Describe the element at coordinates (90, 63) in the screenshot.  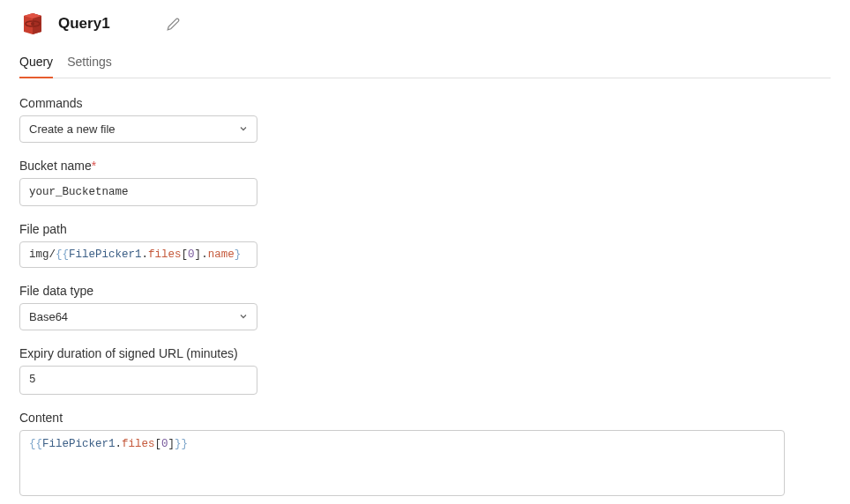
I see `tab-settings: Settings` at that location.